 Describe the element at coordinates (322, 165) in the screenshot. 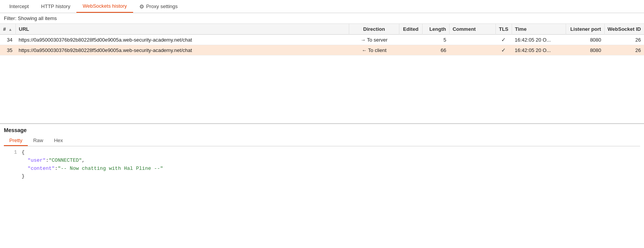

I see `message-code-area: 1 { "user":"CONNECTED", "content":"-- No…` at that location.